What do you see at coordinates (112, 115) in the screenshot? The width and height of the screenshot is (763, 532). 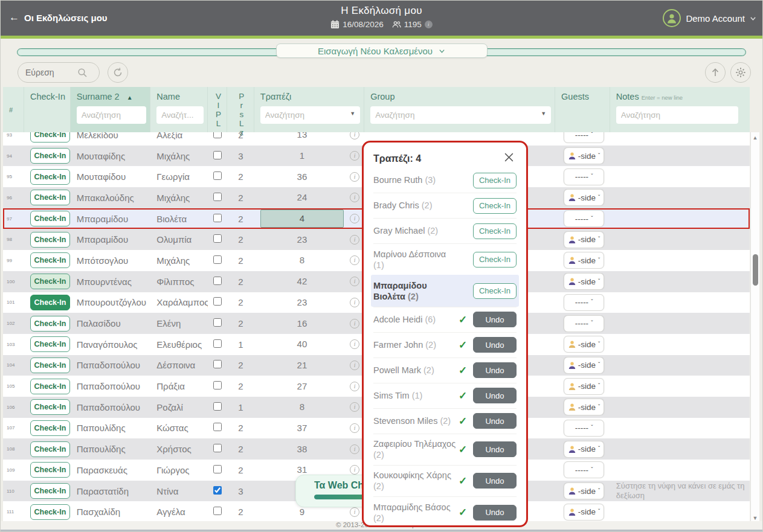 I see `surname-filter-input` at bounding box center [112, 115].